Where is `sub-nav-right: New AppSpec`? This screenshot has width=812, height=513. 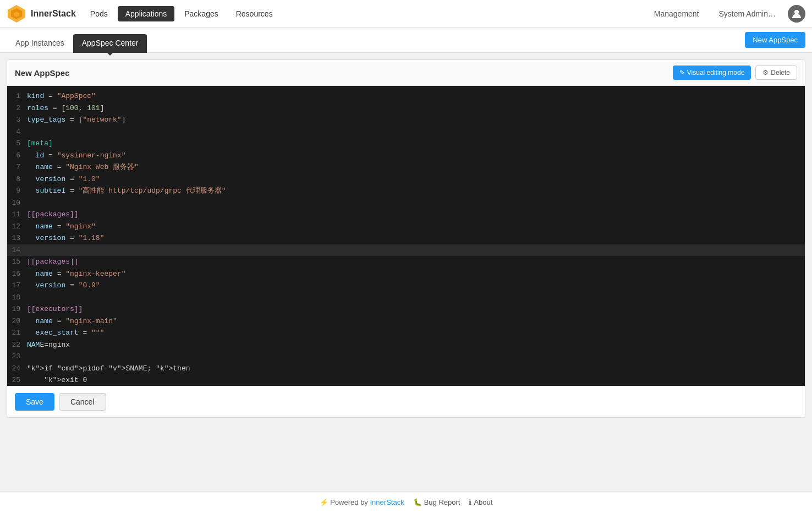
sub-nav-right: New AppSpec is located at coordinates (775, 40).